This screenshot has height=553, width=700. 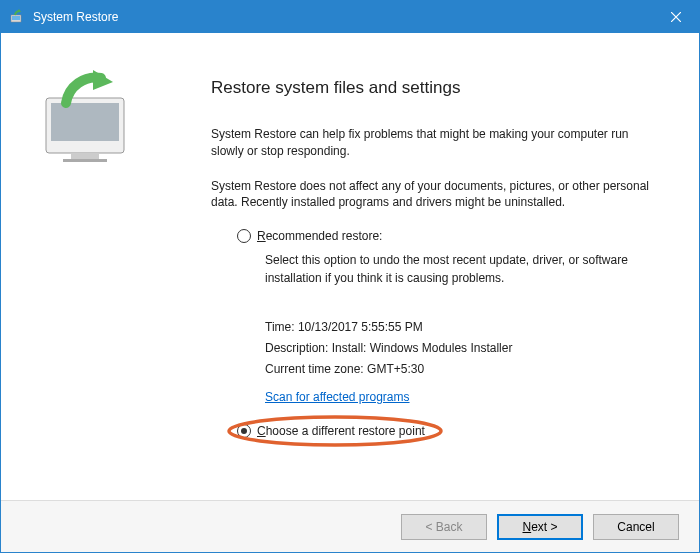 What do you see at coordinates (88, 162) in the screenshot?
I see `restore-monitor-icon` at bounding box center [88, 162].